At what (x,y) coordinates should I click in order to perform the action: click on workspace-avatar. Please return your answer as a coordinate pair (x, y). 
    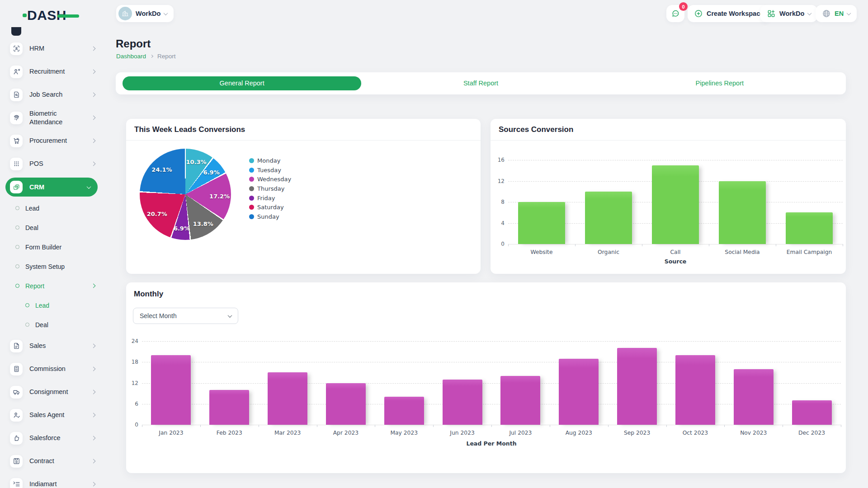
    Looking at the image, I should click on (125, 14).